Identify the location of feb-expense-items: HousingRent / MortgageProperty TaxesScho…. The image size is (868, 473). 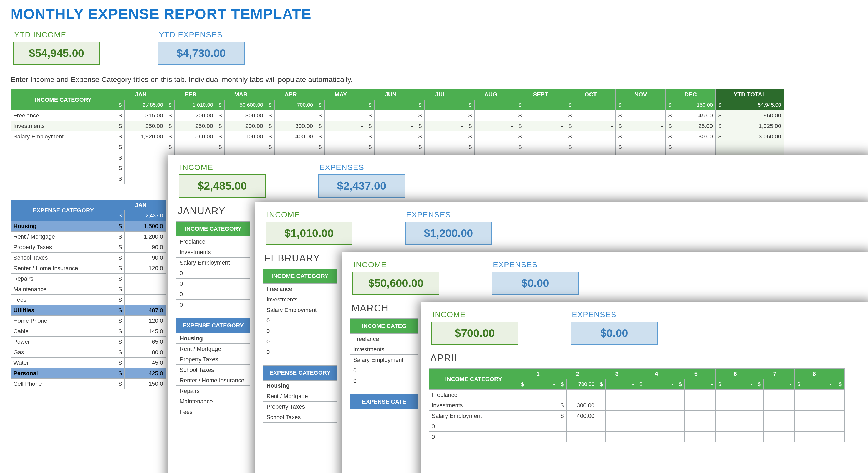
(300, 401).